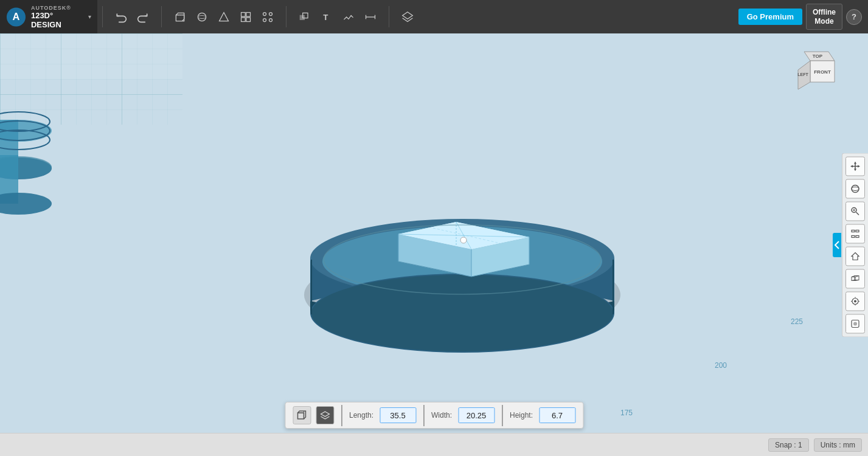 The image size is (868, 456). Describe the element at coordinates (855, 278) in the screenshot. I see `perspective-button` at that location.